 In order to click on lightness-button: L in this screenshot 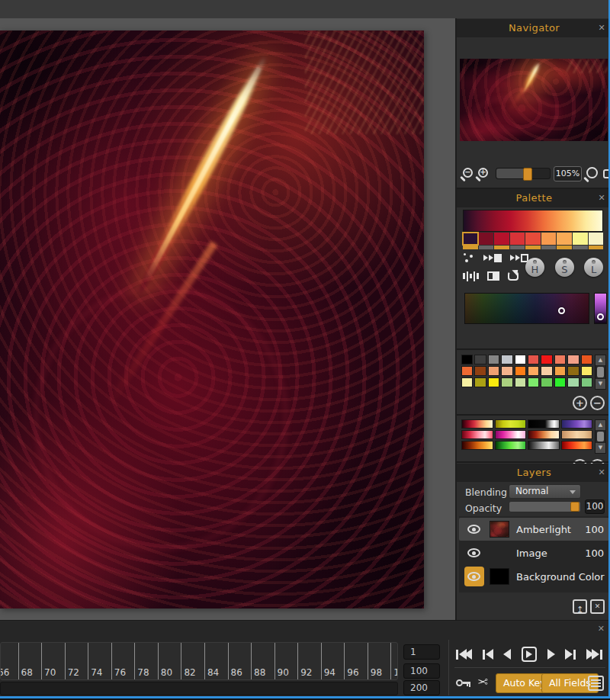, I will do `click(593, 267)`.